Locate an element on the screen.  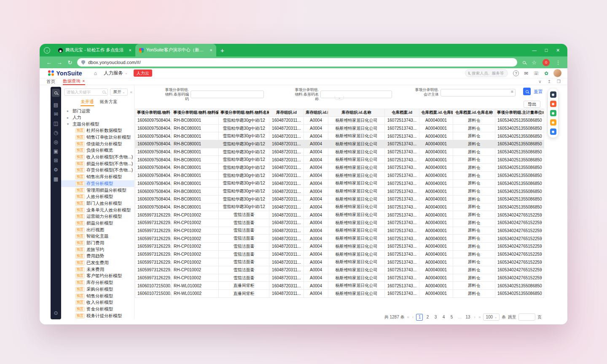
collapse-panel-icon: « is located at coordinates (131, 92).